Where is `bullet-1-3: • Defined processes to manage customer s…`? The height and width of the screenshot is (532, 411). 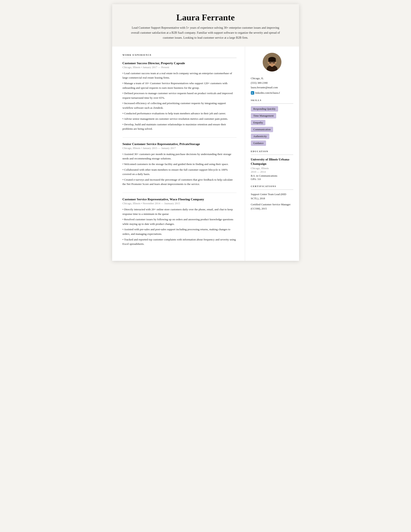
bullet-1-3: • Defined processes to manage customer s… is located at coordinates (180, 95).